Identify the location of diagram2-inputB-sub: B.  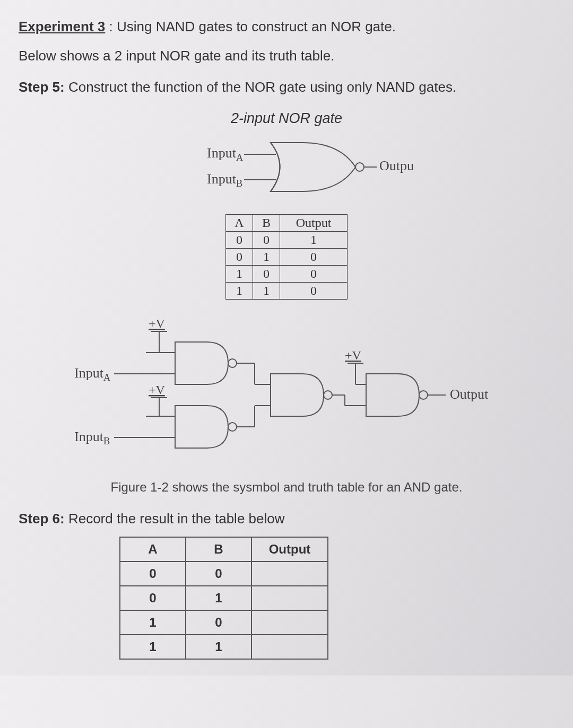
(107, 441).